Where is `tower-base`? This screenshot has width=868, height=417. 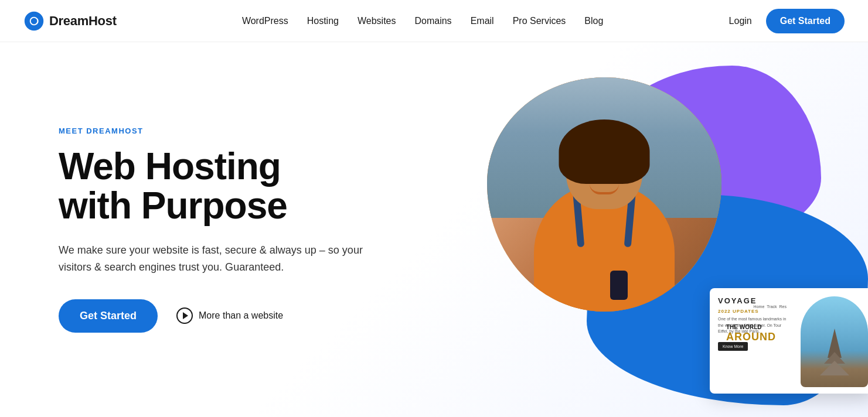
tower-base is located at coordinates (835, 368).